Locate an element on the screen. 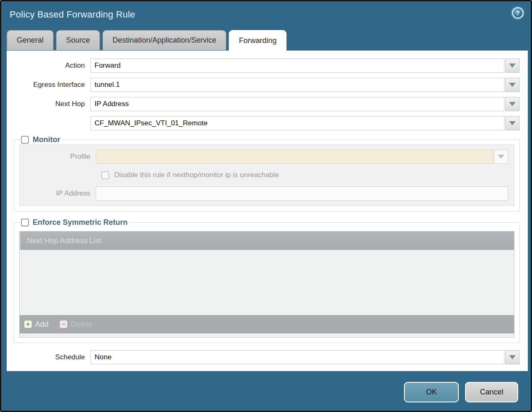 The width and height of the screenshot is (532, 412). action-combo: Forward is located at coordinates (305, 66).